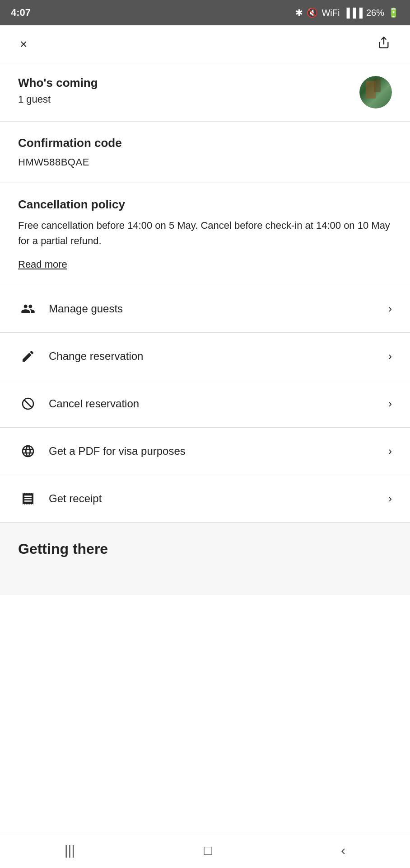 The image size is (410, 868). I want to click on whos-coming-section: Who's coming 1 guest, so click(205, 92).